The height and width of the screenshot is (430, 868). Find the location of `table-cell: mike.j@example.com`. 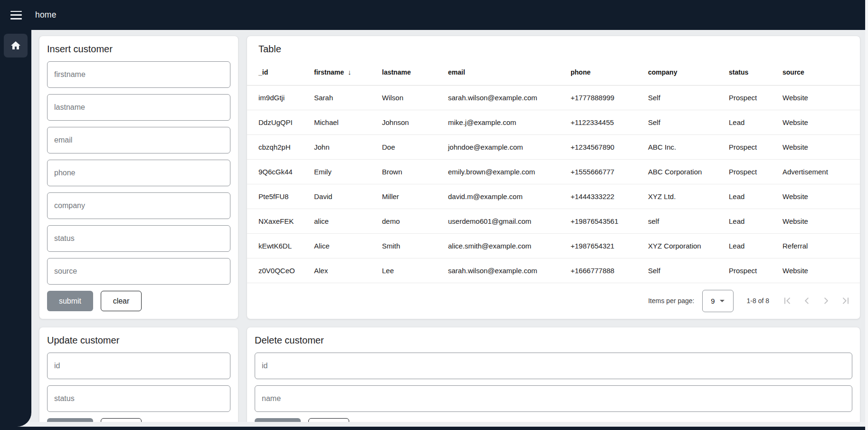

table-cell: mike.j@example.com is located at coordinates (506, 122).